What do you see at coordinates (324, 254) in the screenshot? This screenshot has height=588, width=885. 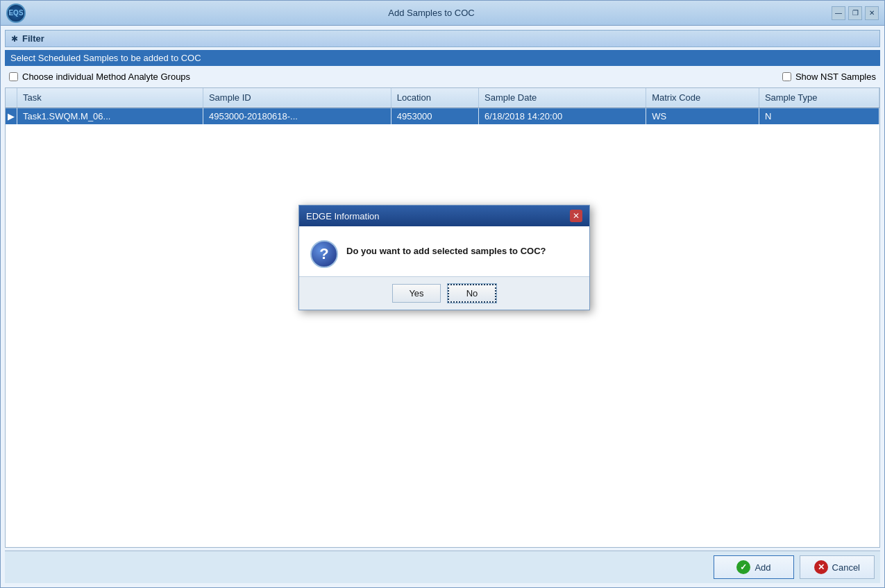 I see `question-icon: ?` at bounding box center [324, 254].